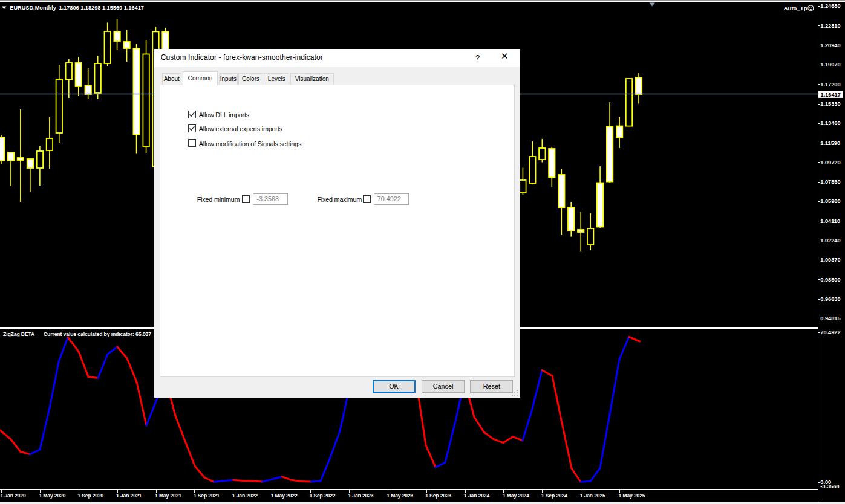 This screenshot has height=504, width=845. I want to click on svg-text: 1 Sep 2024, so click(554, 496).